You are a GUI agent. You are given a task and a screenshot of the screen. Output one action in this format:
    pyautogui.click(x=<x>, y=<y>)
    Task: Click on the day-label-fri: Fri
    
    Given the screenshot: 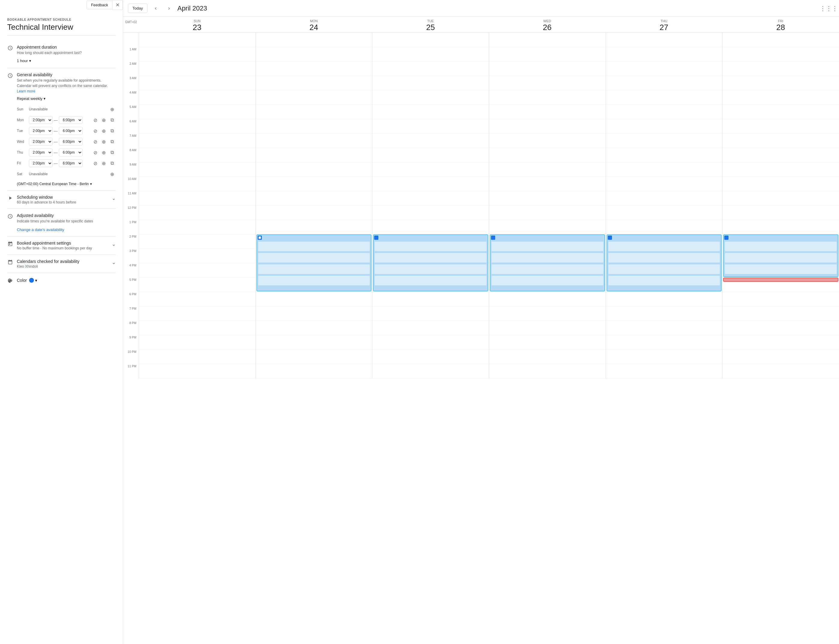 What is the action you would take?
    pyautogui.click(x=21, y=163)
    